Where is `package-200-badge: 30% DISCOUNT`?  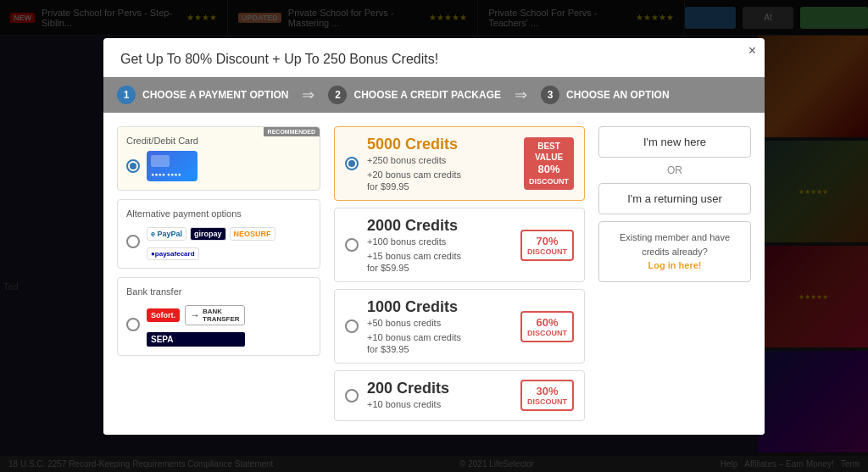
package-200-badge: 30% DISCOUNT is located at coordinates (548, 395).